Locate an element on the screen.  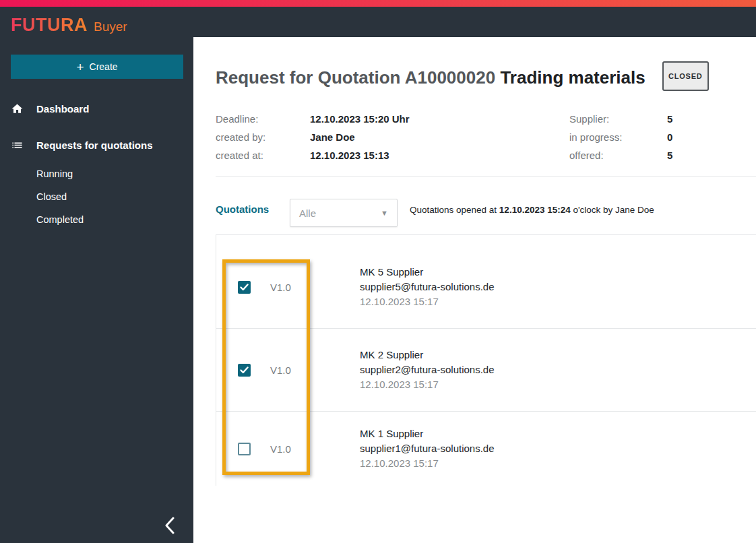
sidebar-item-label: Requests for quotations is located at coordinates (94, 146).